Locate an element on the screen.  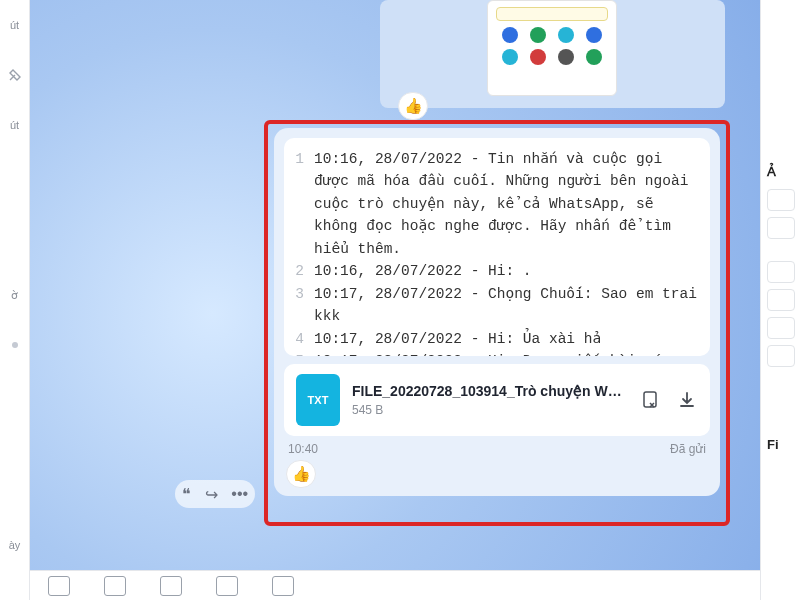
left-sidebar: út út ờ ày is located at coordinates (15, 300).